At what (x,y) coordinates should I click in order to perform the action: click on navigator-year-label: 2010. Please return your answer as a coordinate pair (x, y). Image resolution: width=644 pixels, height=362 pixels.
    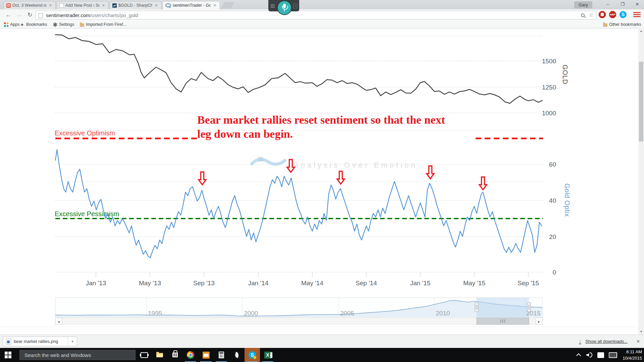
    Looking at the image, I should click on (443, 313).